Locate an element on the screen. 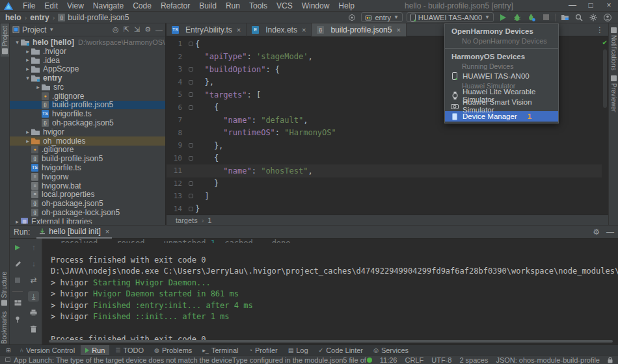  avatar is located at coordinates (608, 17).